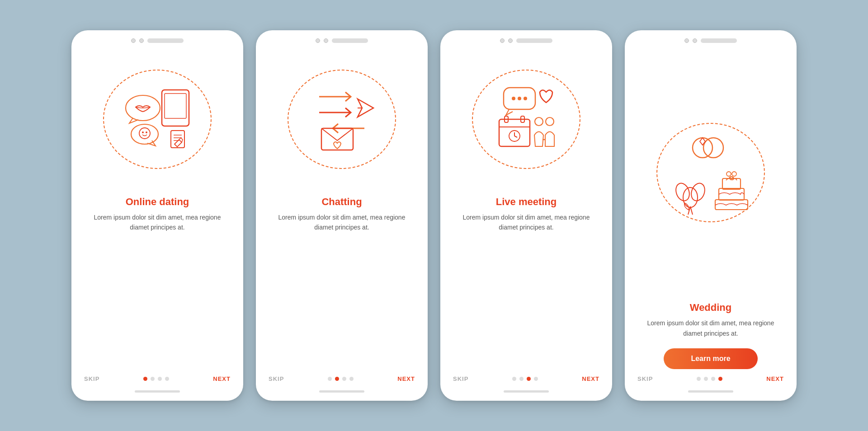 The width and height of the screenshot is (868, 431). I want to click on screen-1-desc: Lorem ipsum dolor sit dim amet, mea regi…, so click(157, 222).